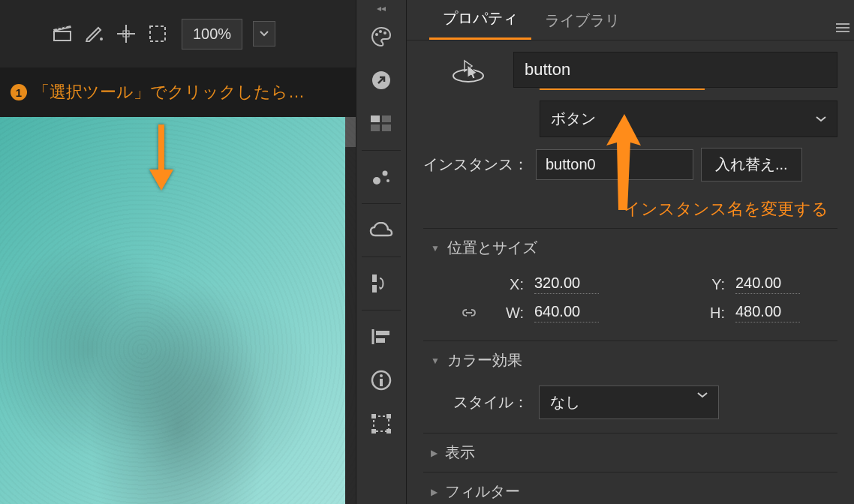  Describe the element at coordinates (350, 310) in the screenshot. I see `canvas-scrollbar` at that location.